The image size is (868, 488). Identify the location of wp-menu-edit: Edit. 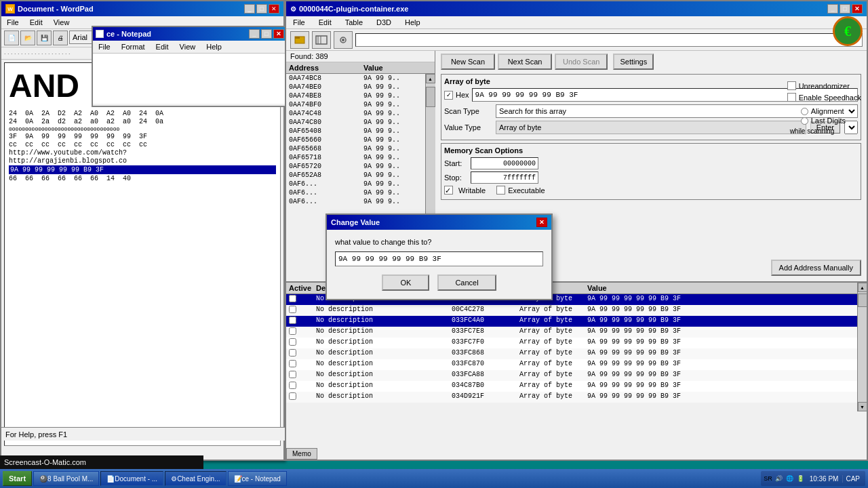
(37, 22).